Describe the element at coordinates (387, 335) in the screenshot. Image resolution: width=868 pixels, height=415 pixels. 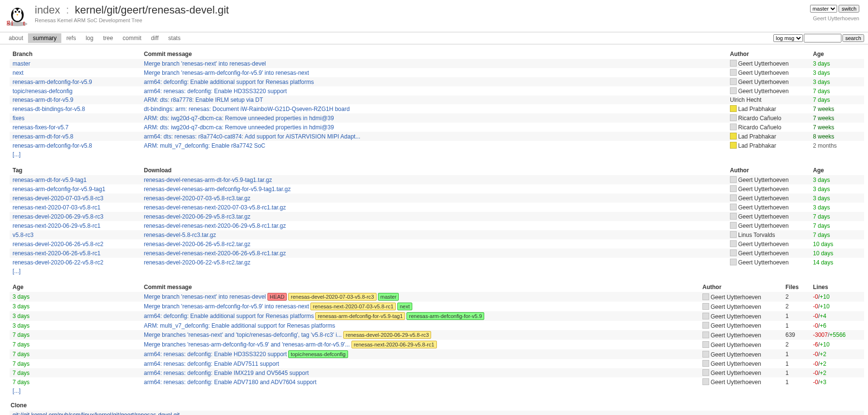
I see `ref-decoration: renesas-devel-2020-06-29-v5.8-rc3` at that location.